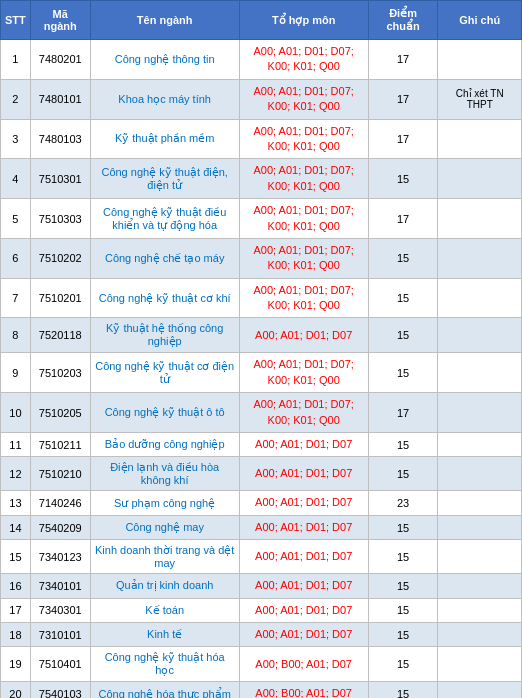  Describe the element at coordinates (60, 610) in the screenshot. I see `cell-ma-nganh: 7340301` at that location.